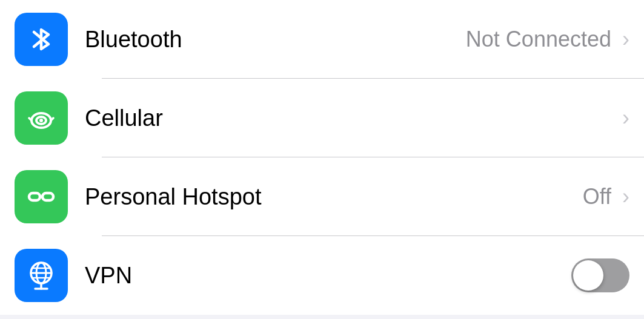 This screenshot has height=319, width=644. What do you see at coordinates (41, 275) in the screenshot?
I see `vpn-icon-container` at bounding box center [41, 275].